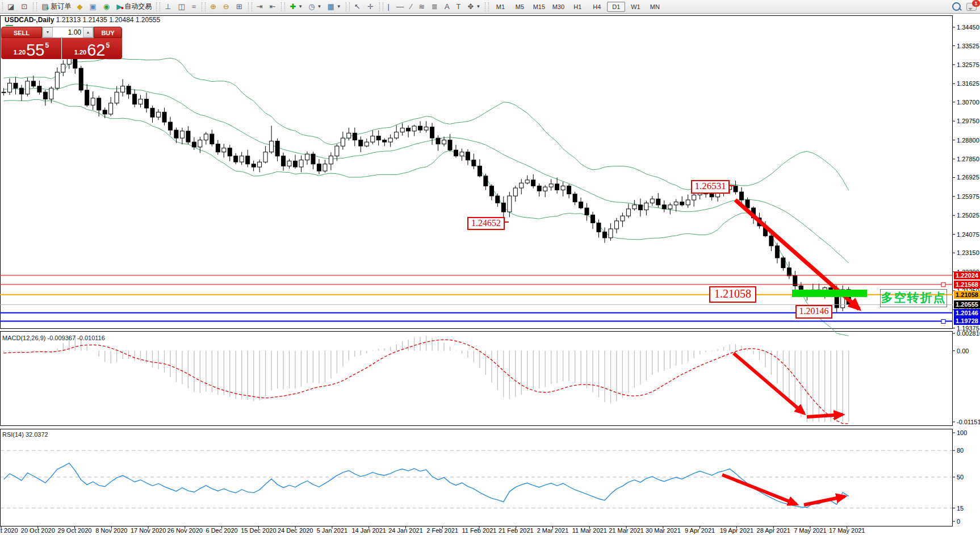 This screenshot has width=980, height=535. Describe the element at coordinates (332, 530) in the screenshot. I see `time-axis-label: 5 Jan 2021` at that location.